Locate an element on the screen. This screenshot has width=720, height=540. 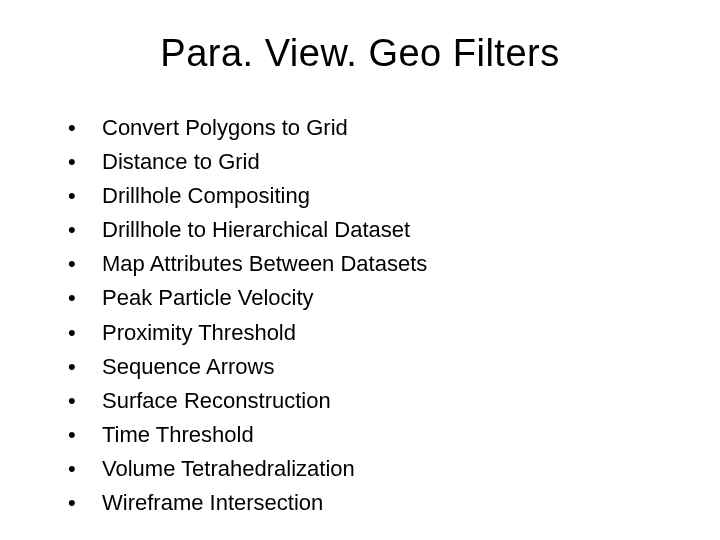
list-item-text: Surface Reconstruction is located at coordinates (386, 401).